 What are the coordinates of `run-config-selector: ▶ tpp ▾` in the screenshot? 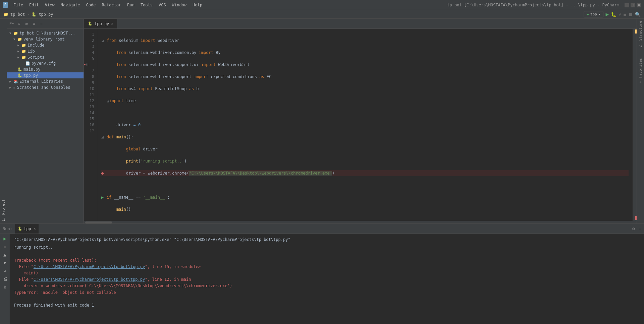 It's located at (594, 14).